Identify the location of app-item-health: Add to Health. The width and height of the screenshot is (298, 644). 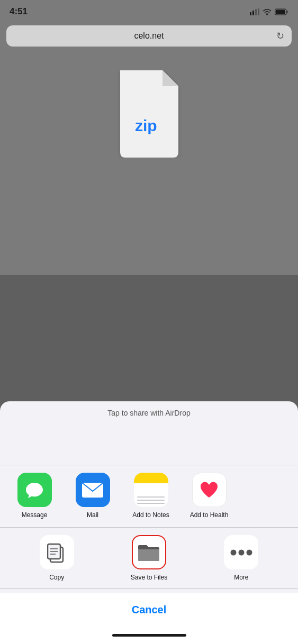
(209, 496).